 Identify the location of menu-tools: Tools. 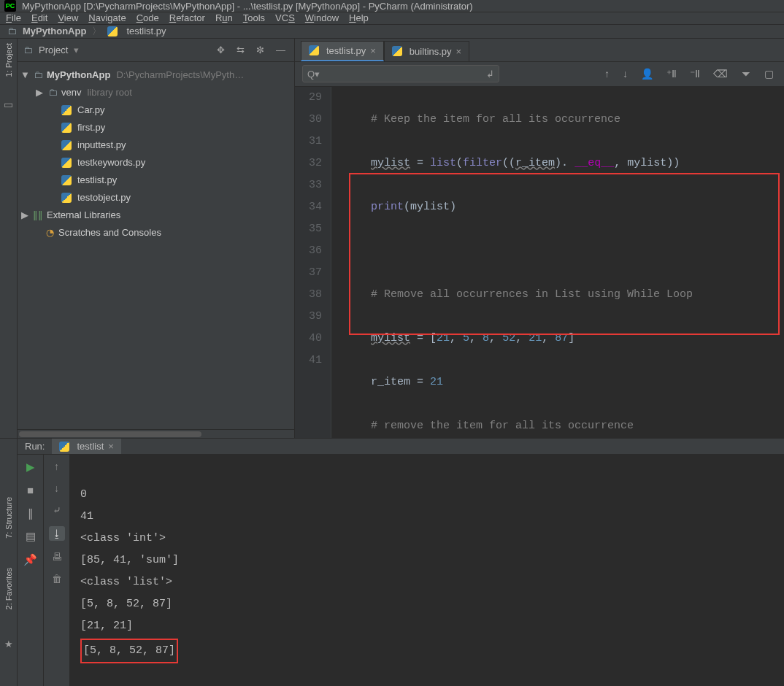
(254, 18).